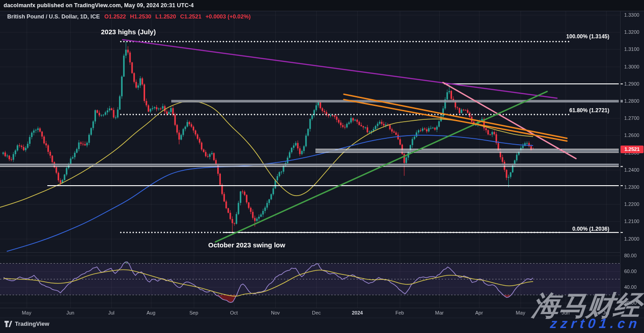 This screenshot has height=333, width=644. What do you see at coordinates (595, 324) in the screenshot?
I see `watermark-url: zzrt01.cn` at bounding box center [595, 324].